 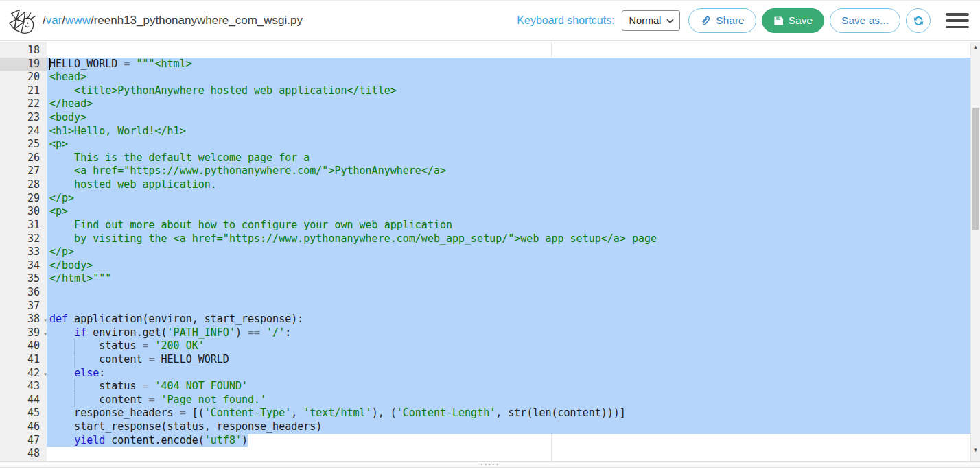 What do you see at coordinates (223, 91) in the screenshot?
I see `code-token: <title>PythonAnywhere hosted web applica…` at bounding box center [223, 91].